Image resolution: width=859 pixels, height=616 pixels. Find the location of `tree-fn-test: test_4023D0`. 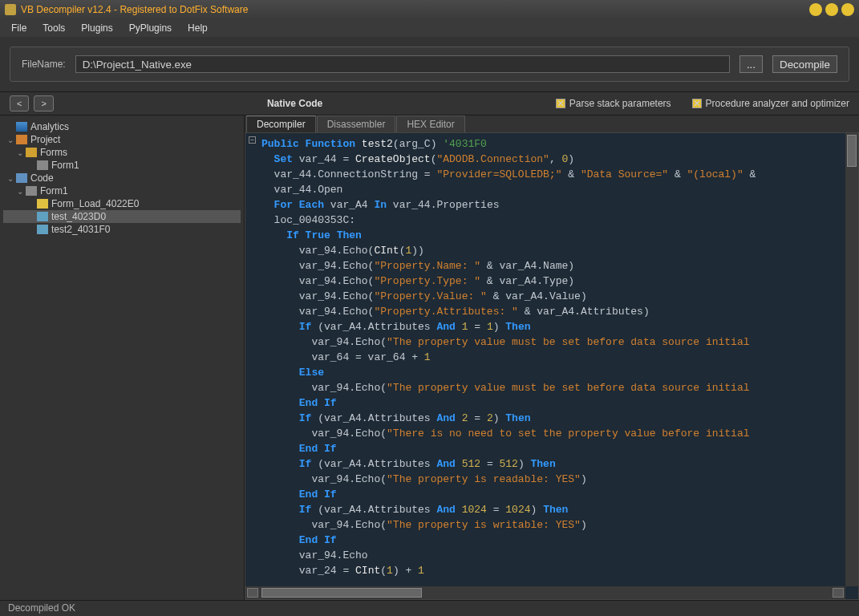

tree-fn-test: test_4023D0 is located at coordinates (122, 217).